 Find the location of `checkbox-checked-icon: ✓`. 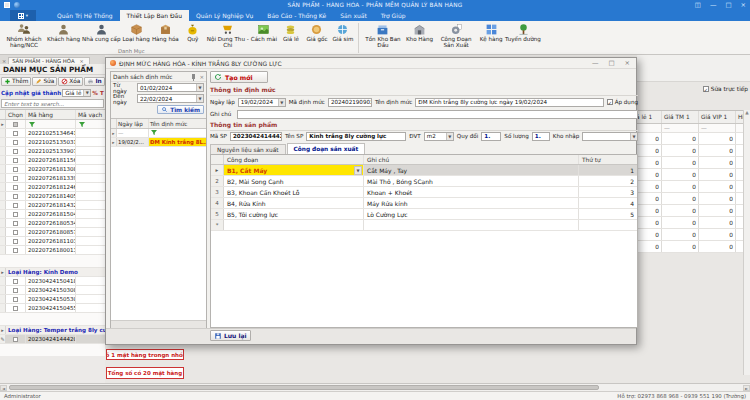

checkbox-checked-icon: ✓ is located at coordinates (706, 89).